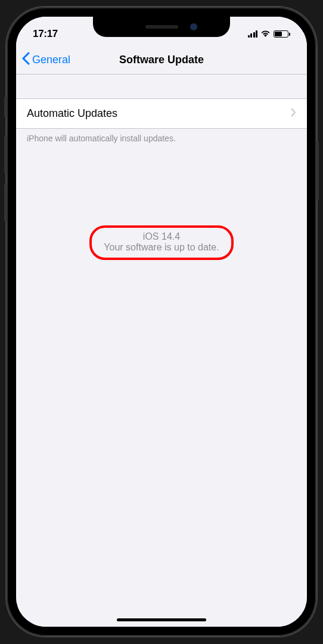 The height and width of the screenshot is (644, 323). I want to click on home-indicator, so click(162, 620).